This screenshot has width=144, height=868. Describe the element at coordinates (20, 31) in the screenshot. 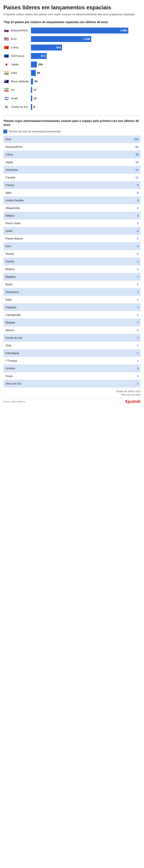

I see `country-name: Rússia/URSS` at that location.